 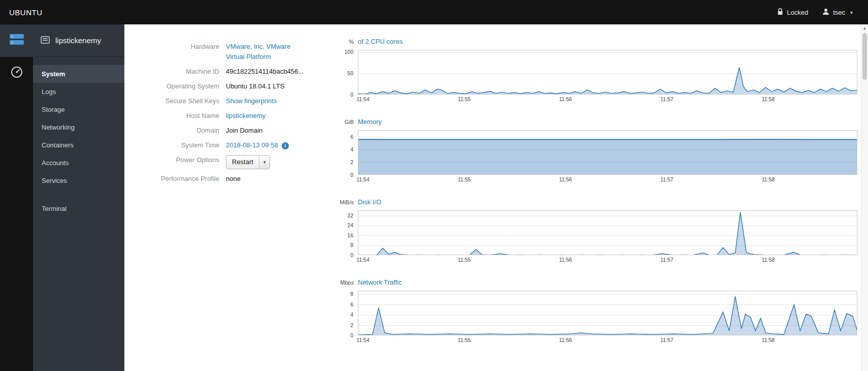 What do you see at coordinates (16, 73) in the screenshot?
I see `dashboard-tab-button` at bounding box center [16, 73].